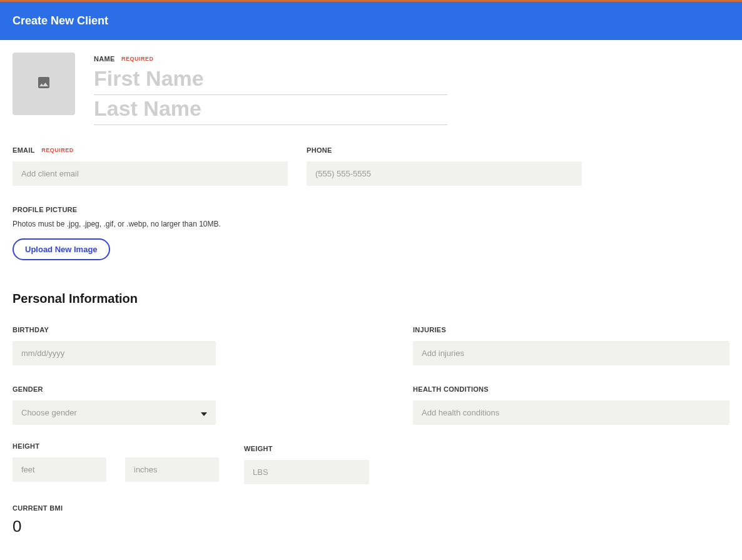 The width and height of the screenshot is (742, 560). What do you see at coordinates (38, 508) in the screenshot?
I see `bmi-label: CURRENT BMI` at bounding box center [38, 508].